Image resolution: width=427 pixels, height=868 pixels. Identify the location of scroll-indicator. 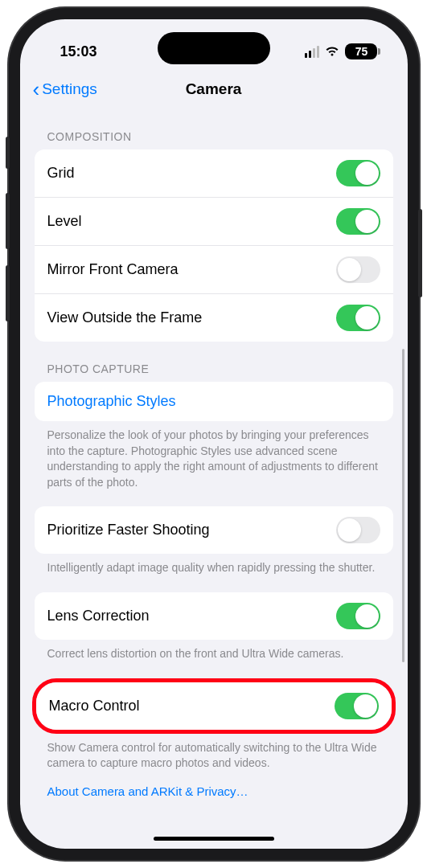
(404, 506).